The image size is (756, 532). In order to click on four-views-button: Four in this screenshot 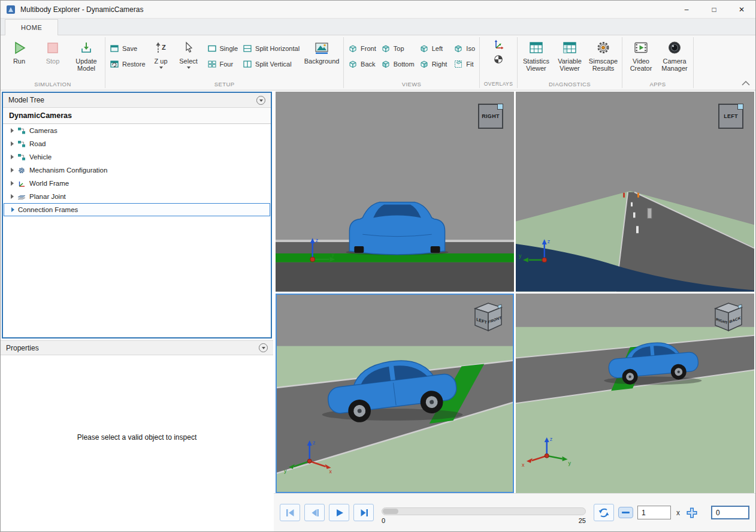, I will do `click(223, 64)`.